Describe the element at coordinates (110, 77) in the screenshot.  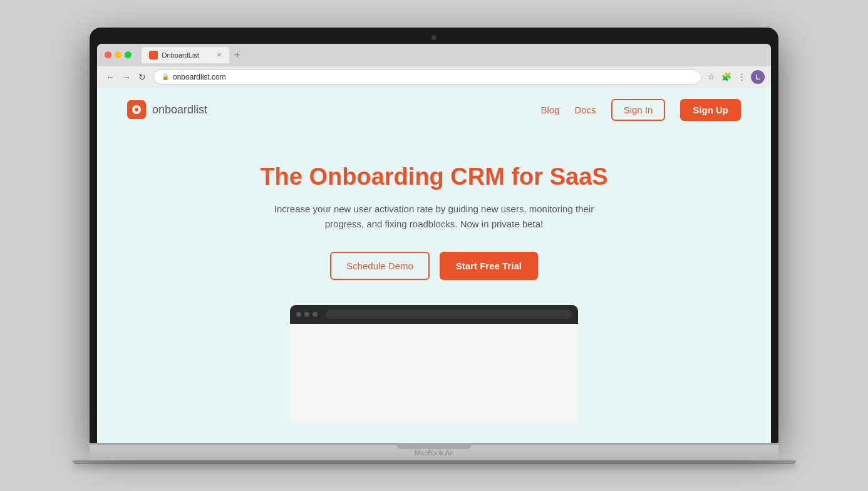
I see `back-button: ←` at that location.